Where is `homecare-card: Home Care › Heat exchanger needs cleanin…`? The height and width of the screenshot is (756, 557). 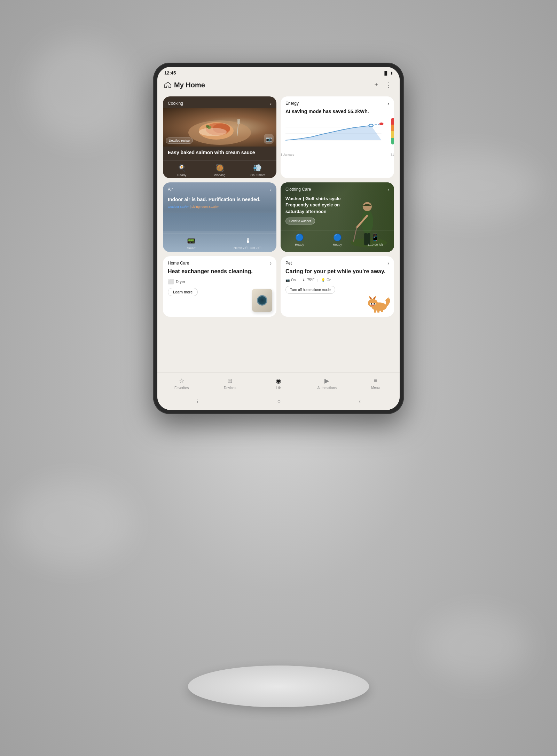
homecare-card: Home Care › Heat exchanger needs cleanin… is located at coordinates (220, 286).